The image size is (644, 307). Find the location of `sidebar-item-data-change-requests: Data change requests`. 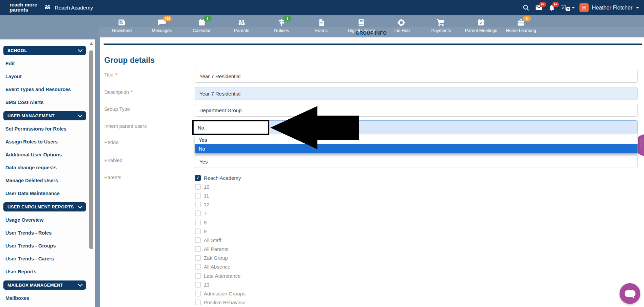

sidebar-item-data-change-requests: Data change requests is located at coordinates (46, 168).